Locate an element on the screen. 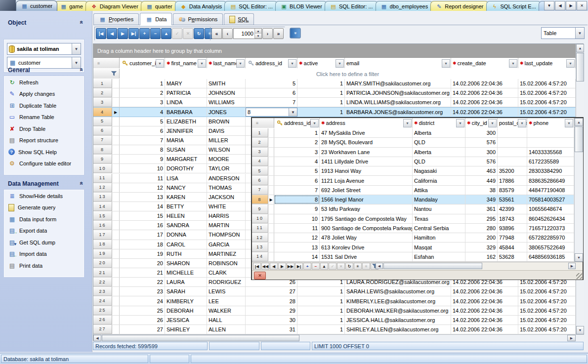 This screenshot has height=364, width=588. cell-first_name: SUSAN is located at coordinates (186, 150).